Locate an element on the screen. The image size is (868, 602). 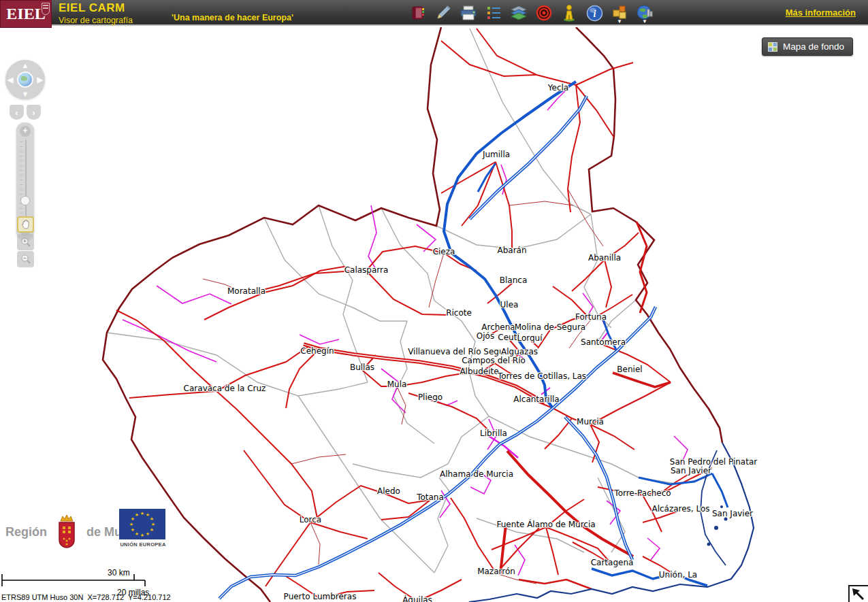
eu-flag-icon: ★★★ ★★★ ★★★ ★★★ is located at coordinates (142, 524).